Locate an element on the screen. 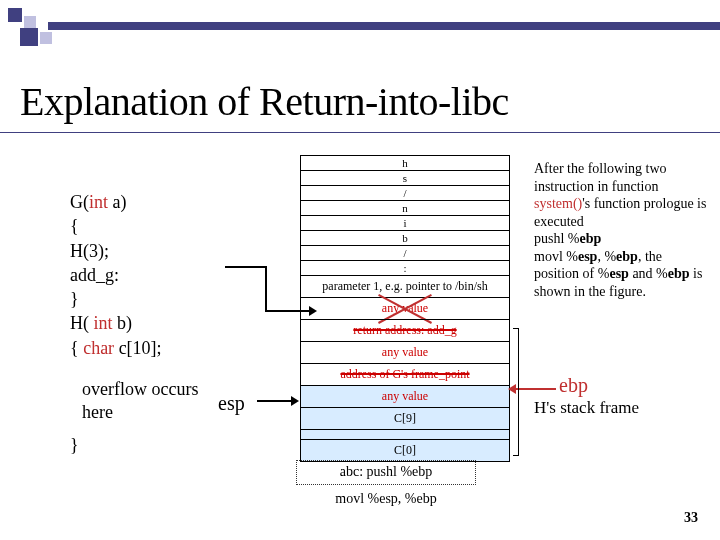  esp-arrow is located at coordinates (277, 401).